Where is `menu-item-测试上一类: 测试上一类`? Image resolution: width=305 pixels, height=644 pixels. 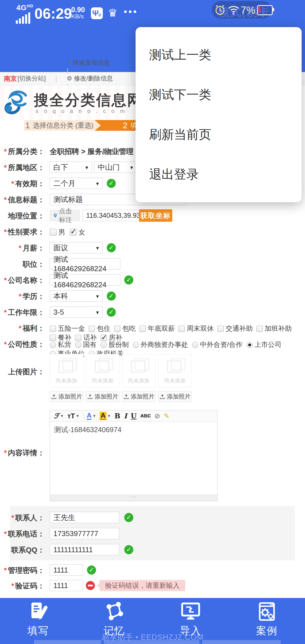 menu-item-测试上一类: 测试上一类 is located at coordinates (219, 55).